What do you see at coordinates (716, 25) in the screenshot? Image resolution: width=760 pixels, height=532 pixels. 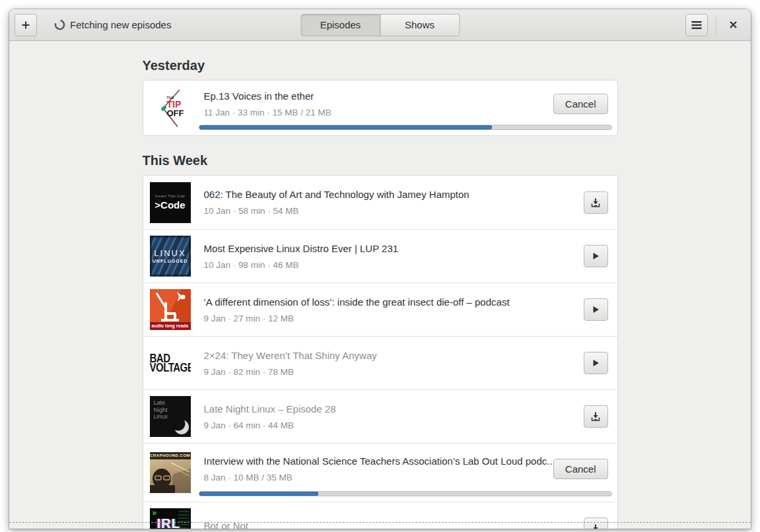 I see `headerbar-right` at bounding box center [716, 25].